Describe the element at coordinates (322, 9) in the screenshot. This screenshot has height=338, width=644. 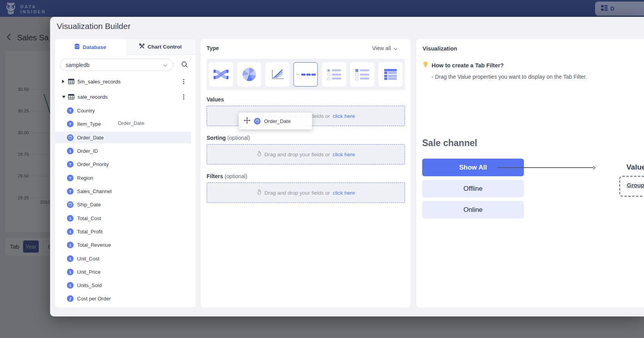
I see `top-navbar: DATA INSIDER D` at that location.